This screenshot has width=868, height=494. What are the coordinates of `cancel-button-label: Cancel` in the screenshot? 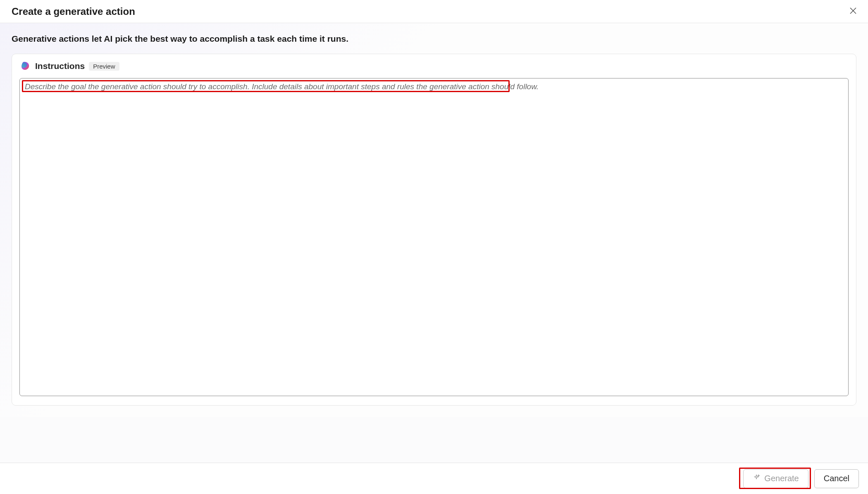 It's located at (837, 478).